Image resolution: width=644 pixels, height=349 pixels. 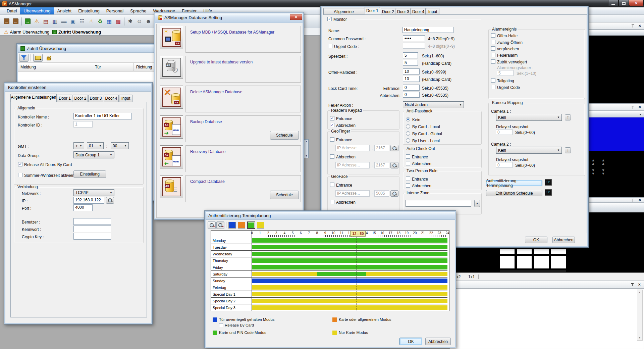 I want to click on sync-icon: ♻, so click(x=100, y=21).